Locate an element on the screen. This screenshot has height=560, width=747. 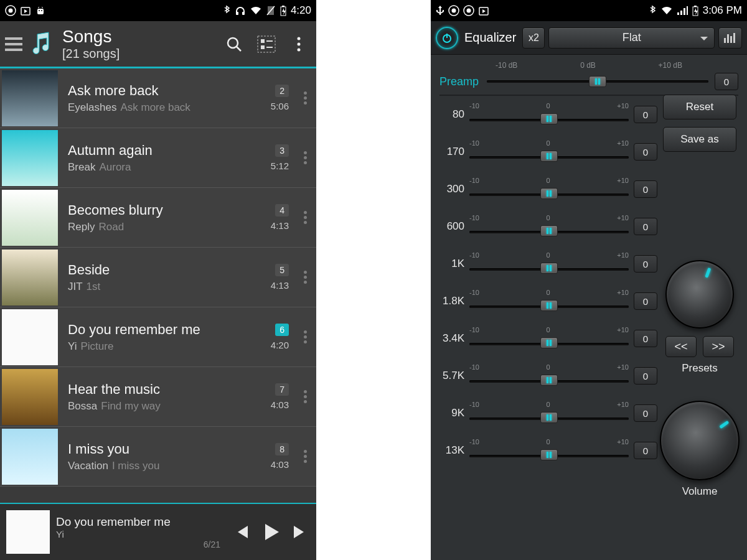
song-title: Do you remember me is located at coordinates (158, 330).